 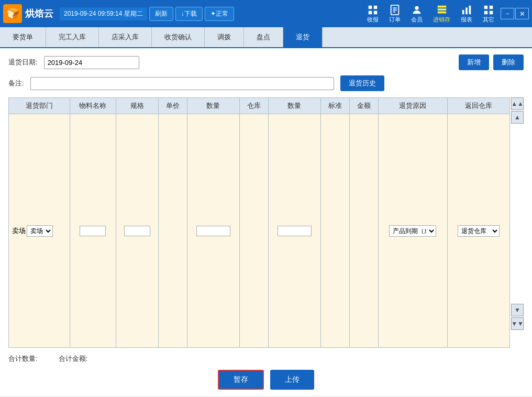 I want to click on cell-reason: 产品到期（成€, so click(x=413, y=231).